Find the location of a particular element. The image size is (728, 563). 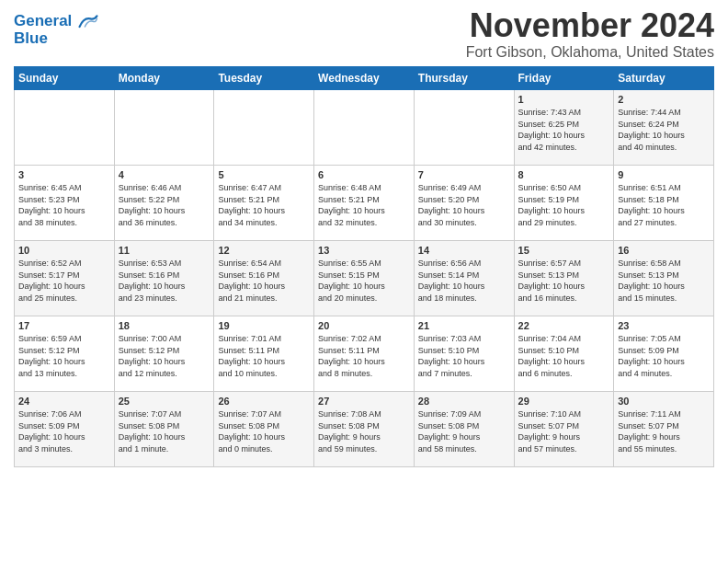

day-number: 16 is located at coordinates (664, 250).